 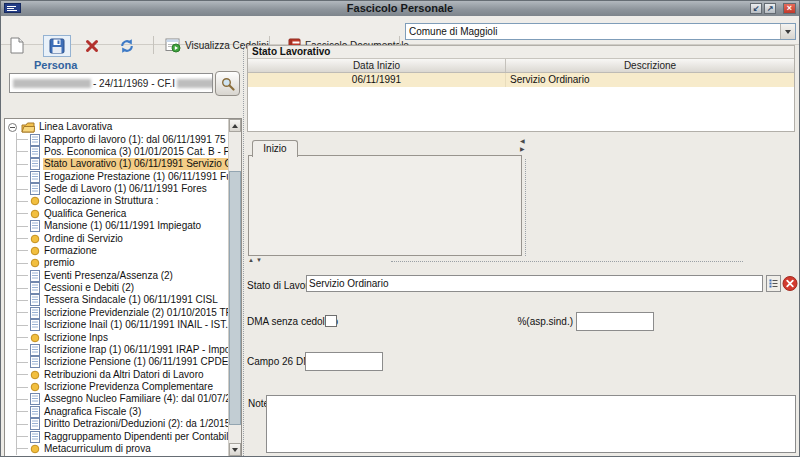 What do you see at coordinates (12, 128) in the screenshot?
I see `tree-expander-icon` at bounding box center [12, 128].